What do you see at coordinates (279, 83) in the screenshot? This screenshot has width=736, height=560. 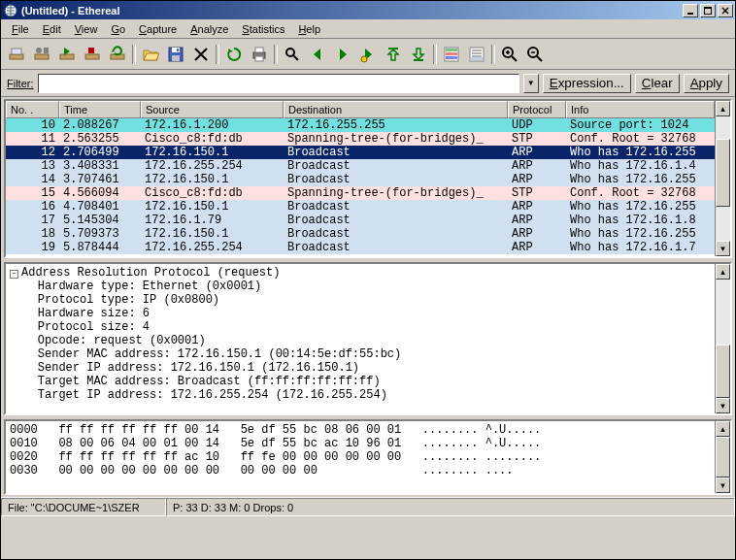 I see `filter-input` at bounding box center [279, 83].